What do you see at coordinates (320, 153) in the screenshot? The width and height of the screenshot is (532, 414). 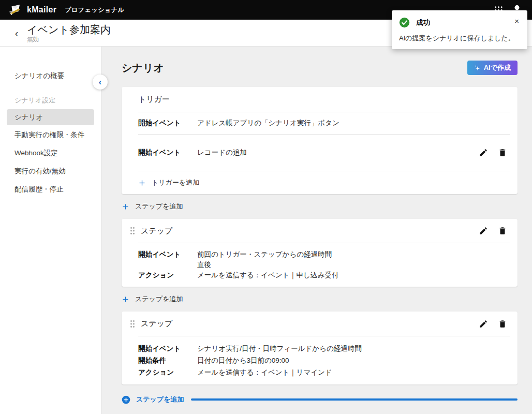 I see `trigger-row: 開始イベント レコードの追加` at bounding box center [320, 153].